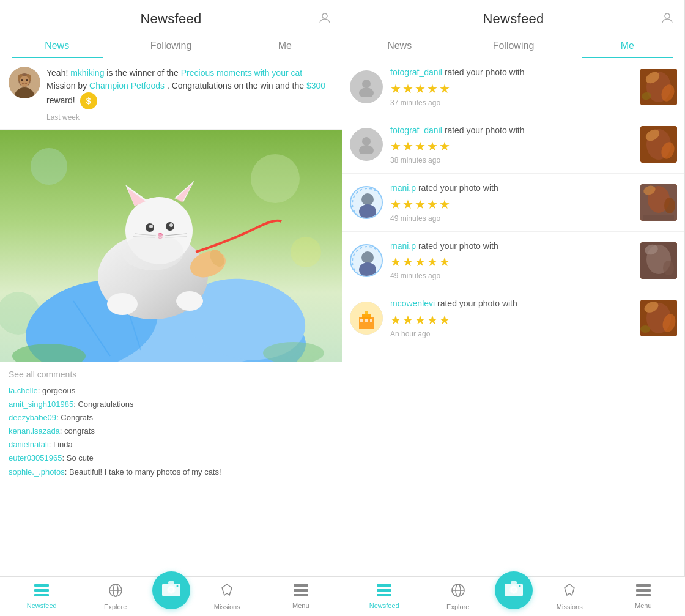 The image size is (685, 616). Describe the element at coordinates (171, 445) in the screenshot. I see `comment-4: danielnatali: Linda` at that location.